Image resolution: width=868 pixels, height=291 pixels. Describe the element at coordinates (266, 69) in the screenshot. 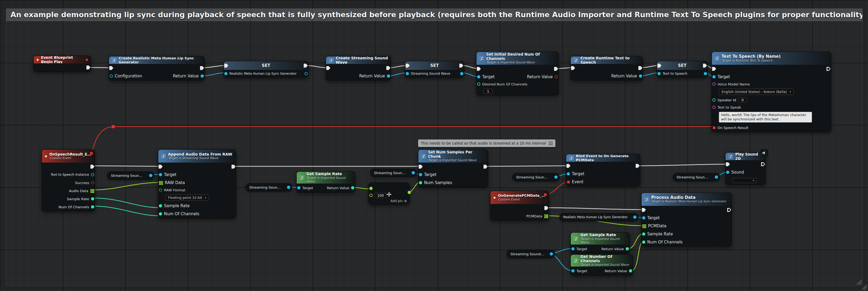

I see `node-set-lipsync-generator: SET Realistic Meta Human Lip Sync Genera…` at that location.